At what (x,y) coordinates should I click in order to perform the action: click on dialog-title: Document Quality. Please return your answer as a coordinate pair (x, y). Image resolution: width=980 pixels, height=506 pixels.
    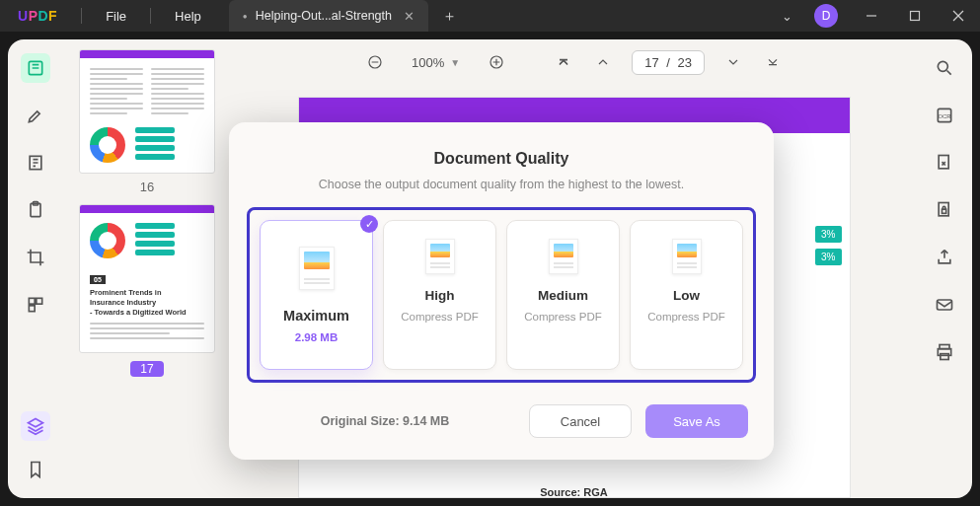
    Looking at the image, I should click on (501, 159).